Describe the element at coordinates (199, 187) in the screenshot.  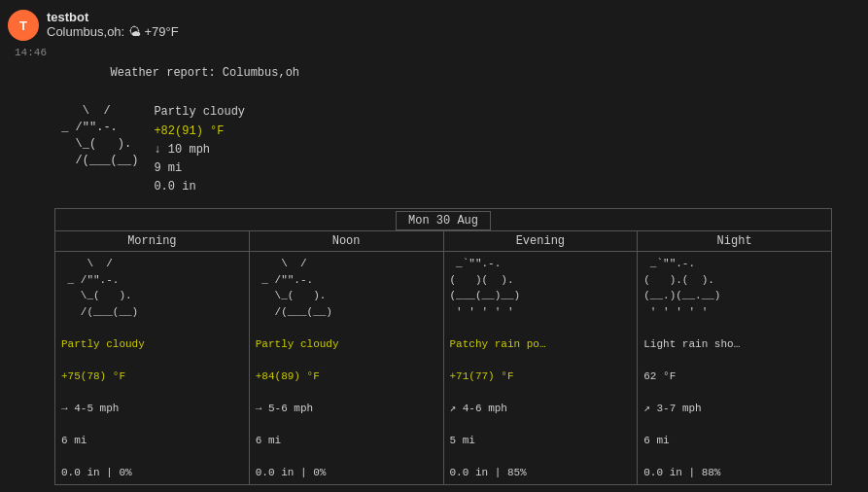
I see `precip: 0.0 in` at that location.